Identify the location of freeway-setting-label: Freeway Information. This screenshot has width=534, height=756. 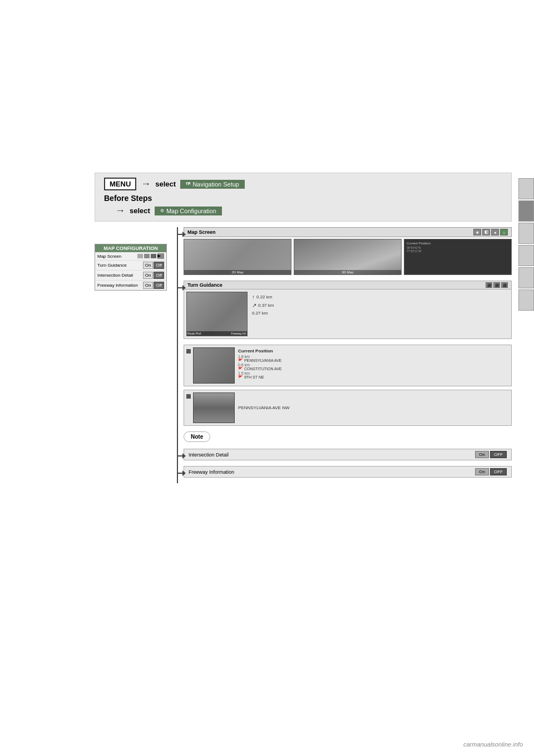
(211, 472).